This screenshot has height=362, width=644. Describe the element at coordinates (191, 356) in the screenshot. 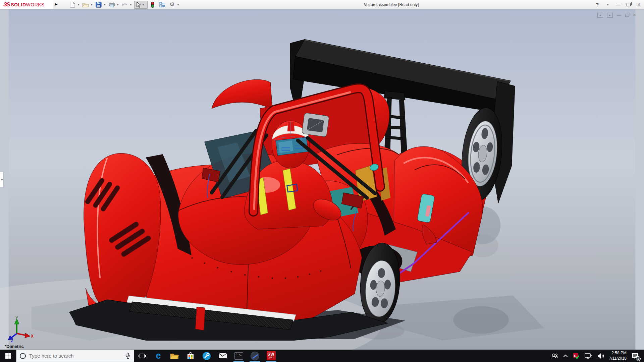

I see `store-icon` at that location.